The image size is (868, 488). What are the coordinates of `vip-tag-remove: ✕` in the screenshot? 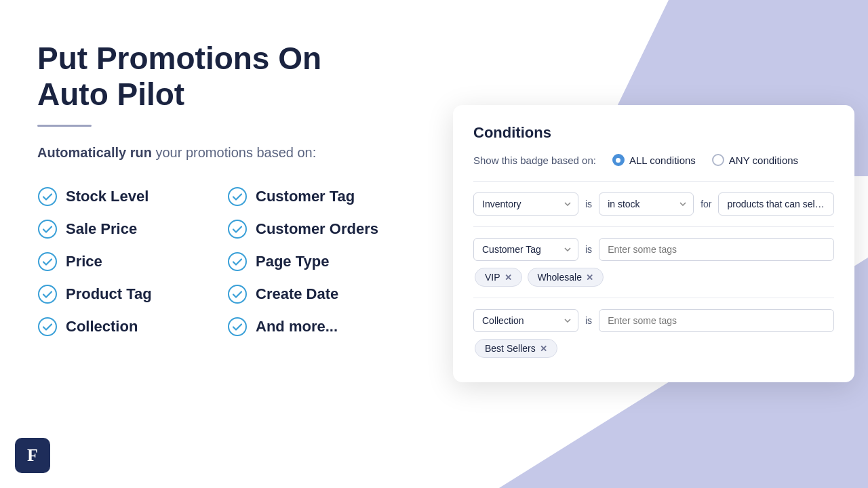 It's located at (509, 278).